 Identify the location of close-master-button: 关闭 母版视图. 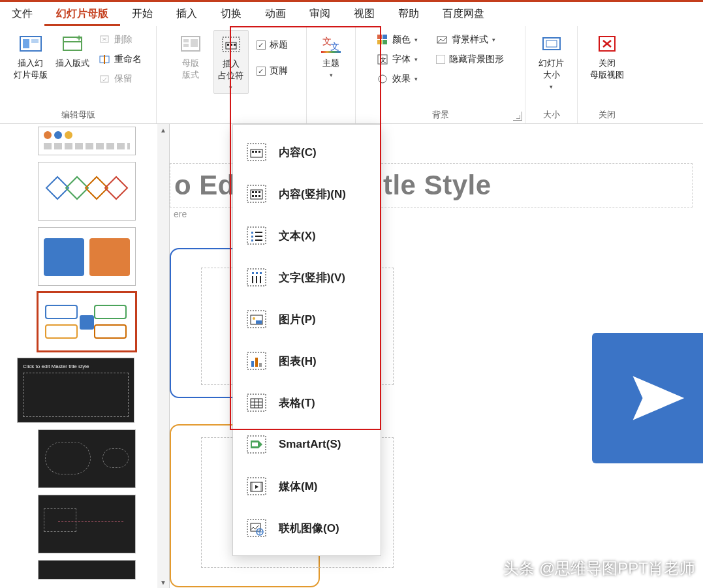
(607, 57).